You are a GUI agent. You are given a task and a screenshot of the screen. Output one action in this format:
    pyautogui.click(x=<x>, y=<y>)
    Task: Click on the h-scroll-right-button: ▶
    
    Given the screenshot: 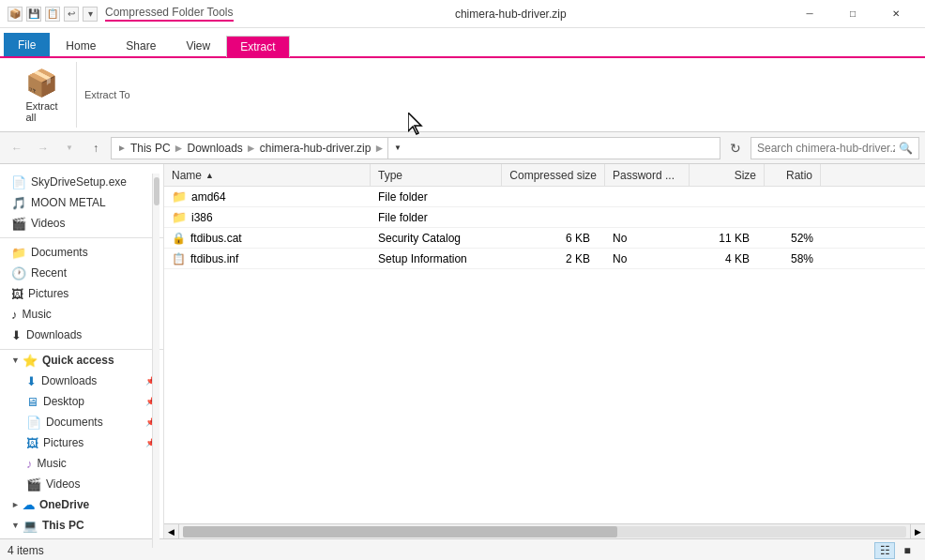 What is the action you would take?
    pyautogui.click(x=917, y=532)
    